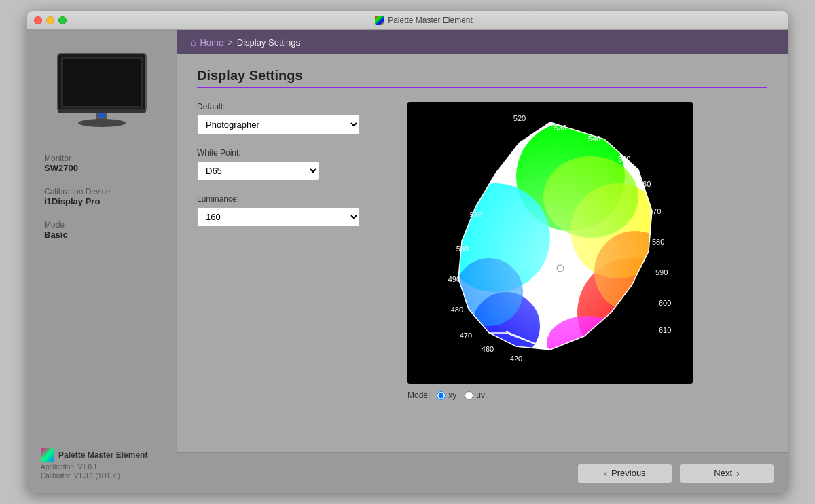 This screenshot has height=504, width=815. I want to click on white-point-select: D65 D50 D55 D75 Native, so click(258, 171).